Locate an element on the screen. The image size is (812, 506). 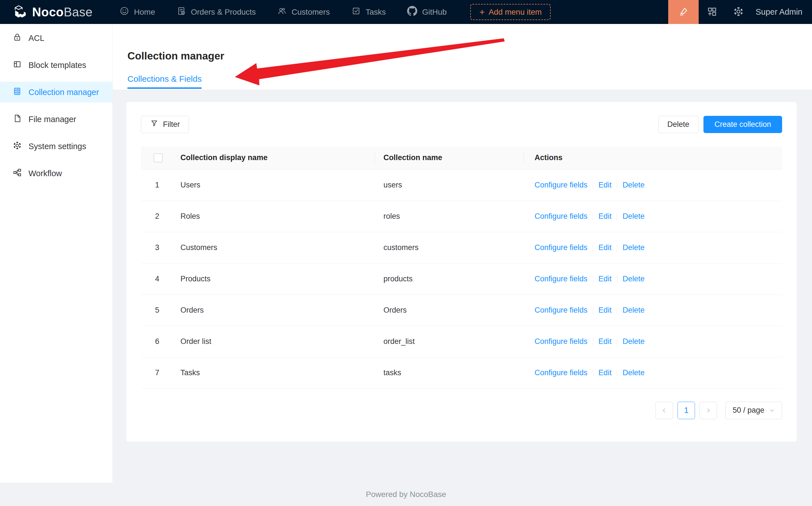
cell-display-name: Tasks is located at coordinates (278, 373).